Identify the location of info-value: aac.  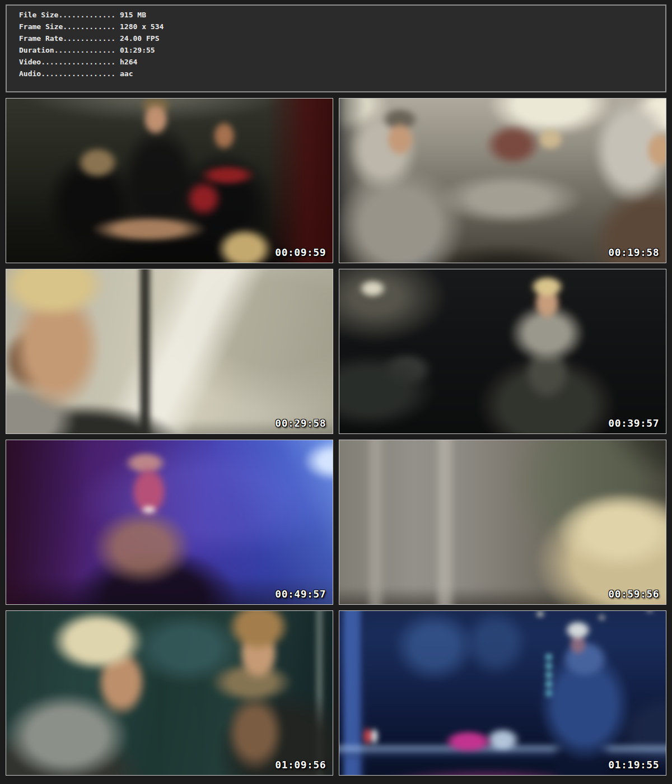
(127, 74).